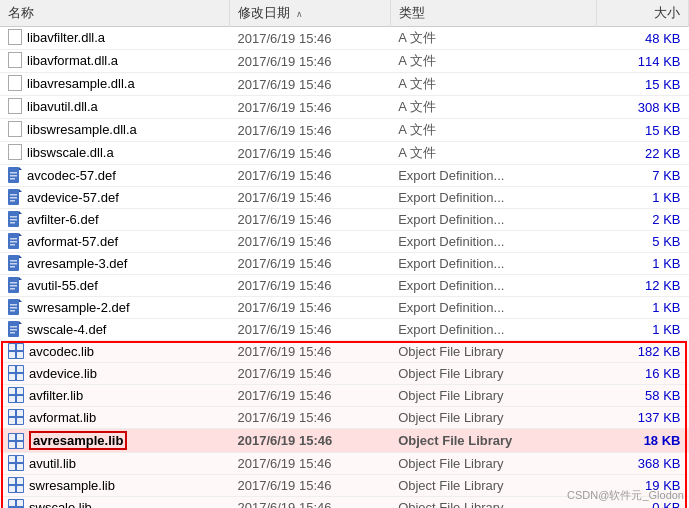 This screenshot has height=508, width=689. What do you see at coordinates (344, 503) in the screenshot?
I see `table-row: swscale.lib2017/6/19 15:46Object File Li…` at bounding box center [344, 503].